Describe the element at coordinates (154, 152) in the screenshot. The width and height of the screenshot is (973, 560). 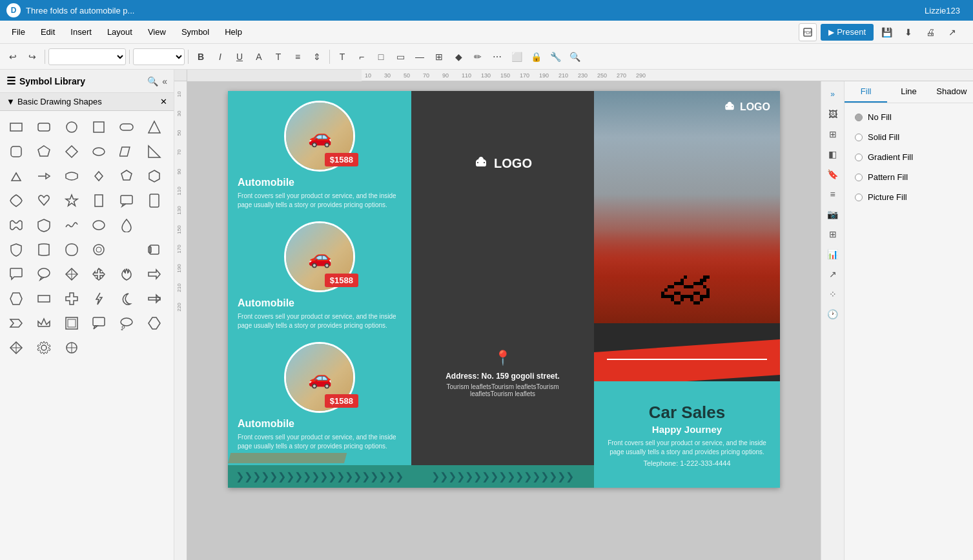
I see `shape-right-triangle` at that location.